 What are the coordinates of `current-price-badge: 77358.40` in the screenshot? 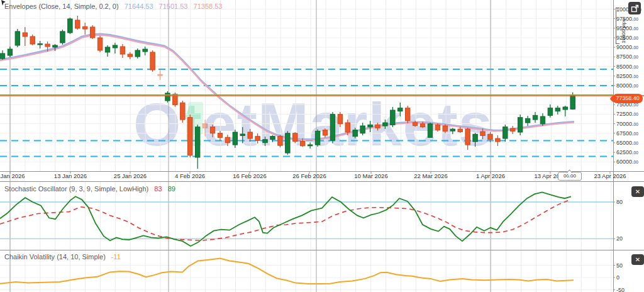 It's located at (628, 98).